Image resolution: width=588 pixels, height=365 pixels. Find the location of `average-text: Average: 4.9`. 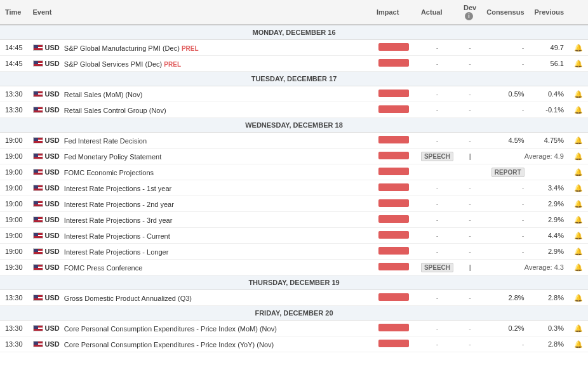

average-text: Average: 4.9 is located at coordinates (544, 156).